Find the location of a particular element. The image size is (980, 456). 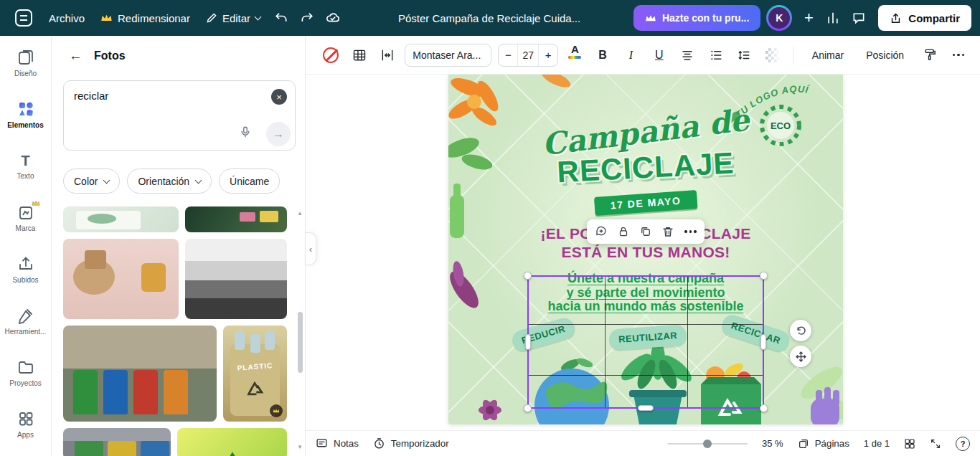

poster-body-line-3: hacia un mundo más sostenible is located at coordinates (646, 307).